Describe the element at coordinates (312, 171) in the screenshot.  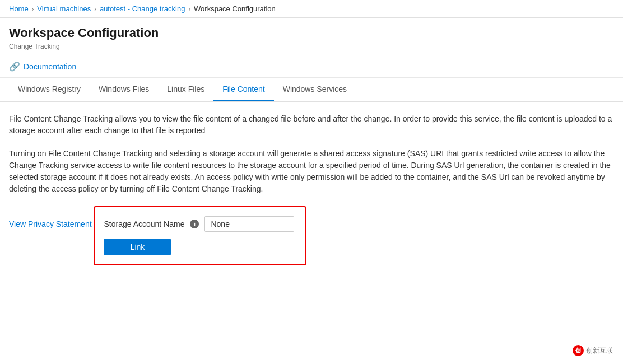
I see `description-2: Turning on File Content Change Tracking …` at that location.